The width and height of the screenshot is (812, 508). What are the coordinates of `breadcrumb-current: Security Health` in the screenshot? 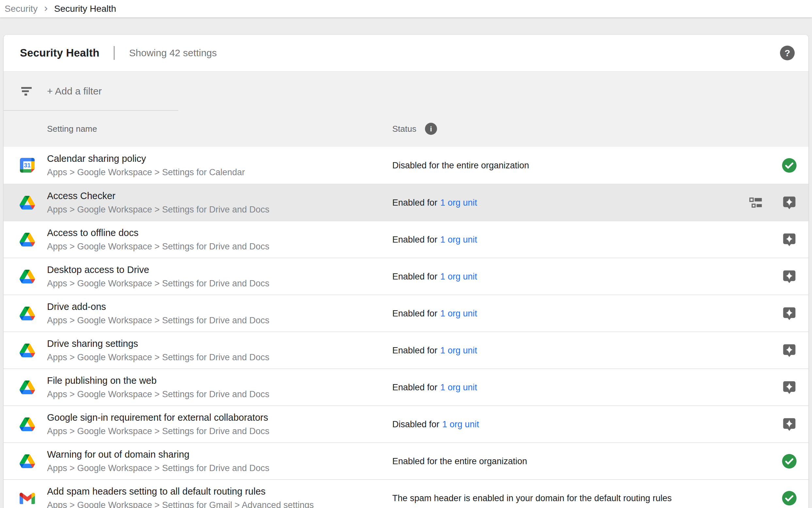 It's located at (85, 9).